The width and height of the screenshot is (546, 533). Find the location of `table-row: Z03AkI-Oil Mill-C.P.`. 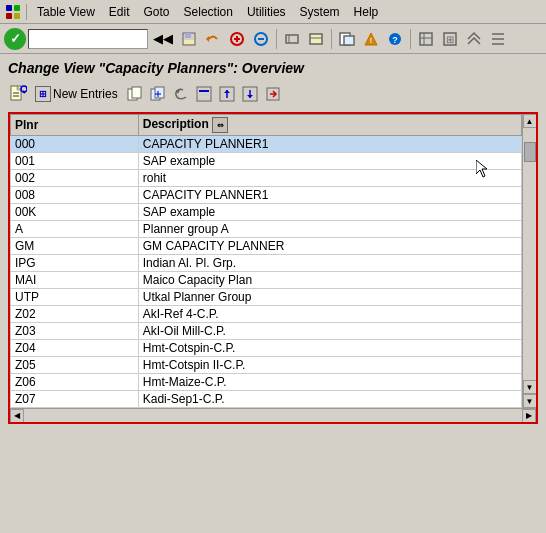

table-row: Z03AkI-Oil Mill-C.P. is located at coordinates (266, 332).